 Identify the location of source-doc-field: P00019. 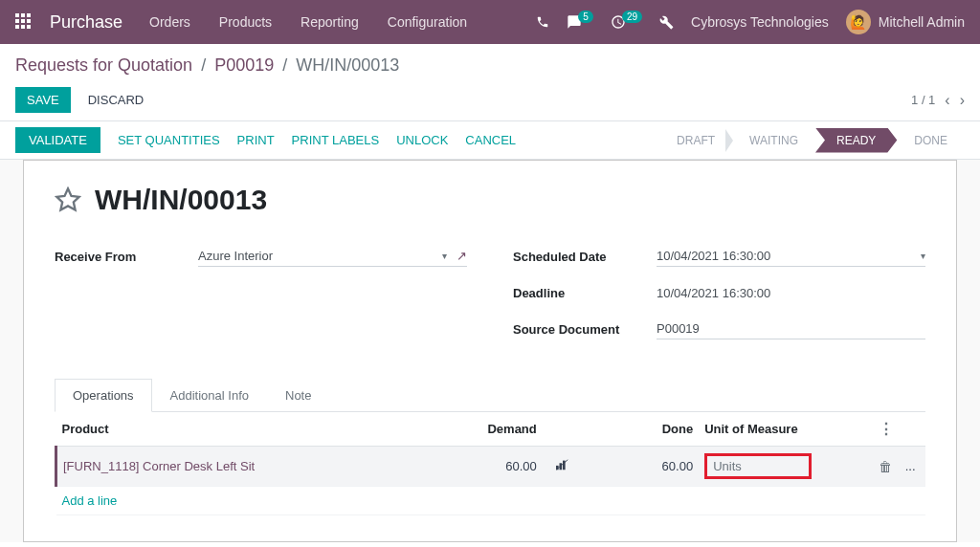
(791, 329).